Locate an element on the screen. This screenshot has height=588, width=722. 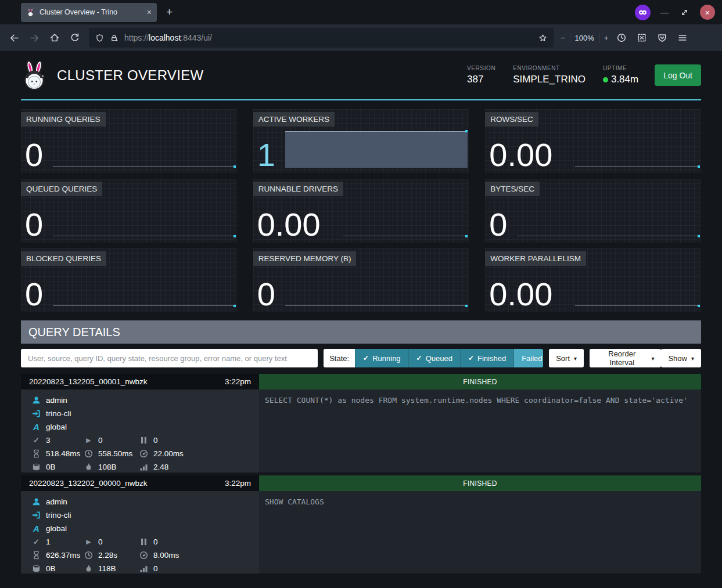
zoom-in-button: + is located at coordinates (606, 38).